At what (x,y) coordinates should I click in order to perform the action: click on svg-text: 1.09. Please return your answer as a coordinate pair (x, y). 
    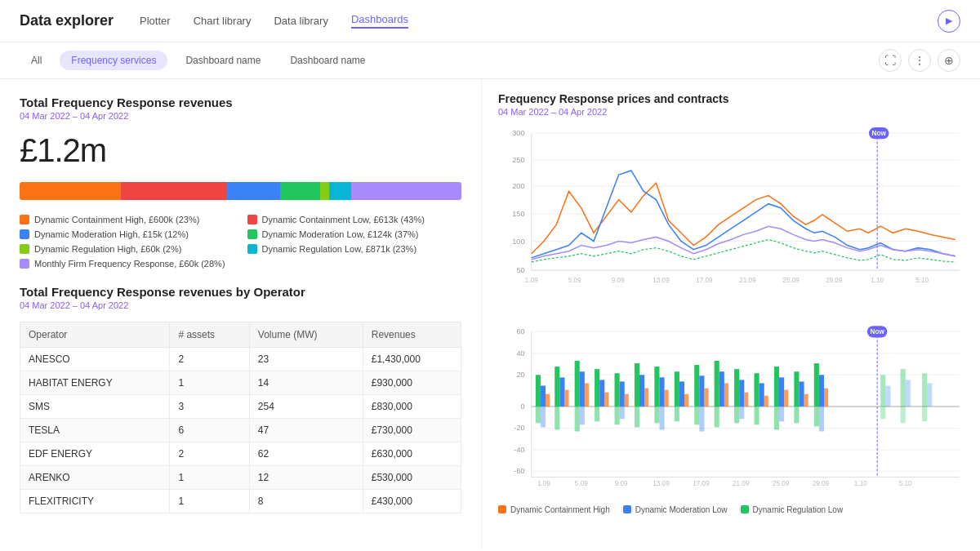
    Looking at the image, I should click on (544, 483).